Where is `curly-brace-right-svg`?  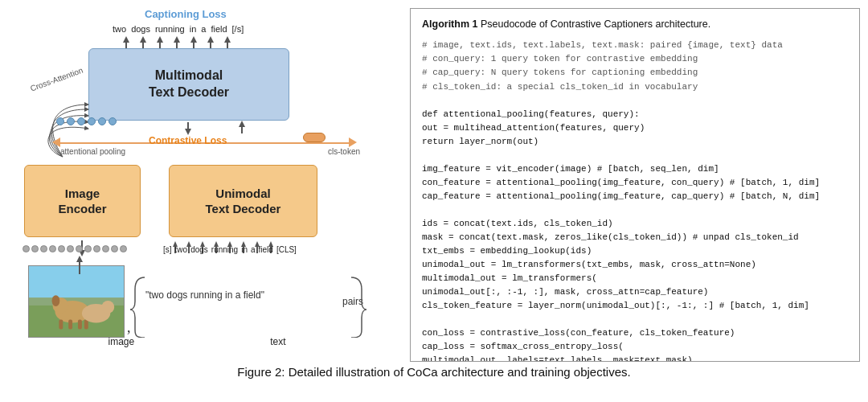 curly-brace-right-svg is located at coordinates (359, 306).